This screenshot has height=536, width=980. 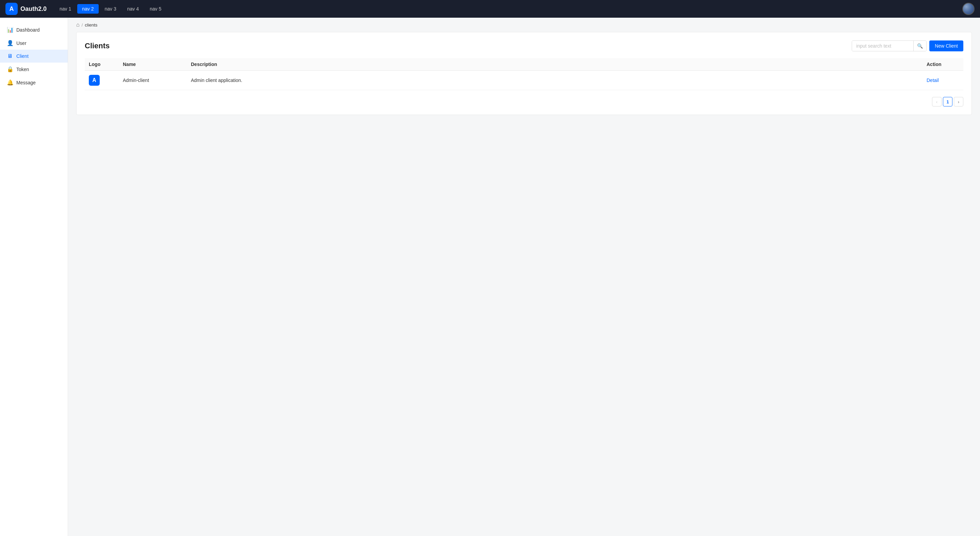 I want to click on table-body: AAdmin-clientAdmin client application.De…, so click(x=524, y=81).